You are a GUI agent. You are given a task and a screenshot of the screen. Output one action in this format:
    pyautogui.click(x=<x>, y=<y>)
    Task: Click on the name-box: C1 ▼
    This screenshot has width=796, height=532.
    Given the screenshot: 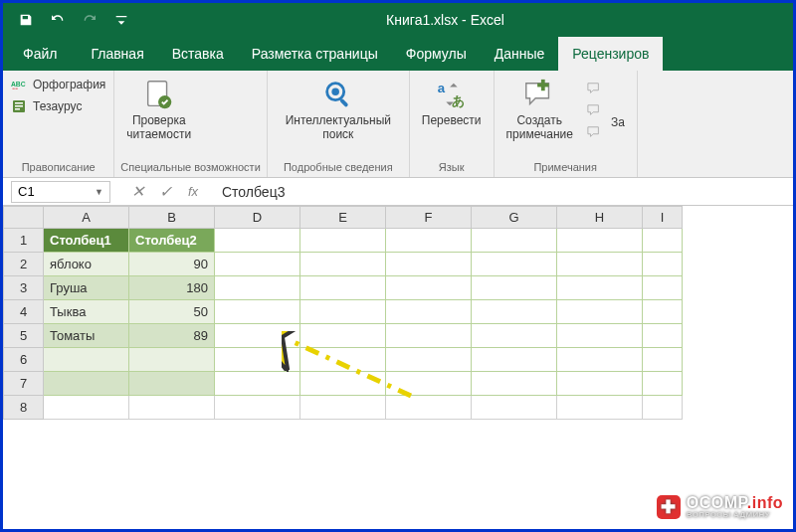 What is the action you would take?
    pyautogui.click(x=61, y=192)
    